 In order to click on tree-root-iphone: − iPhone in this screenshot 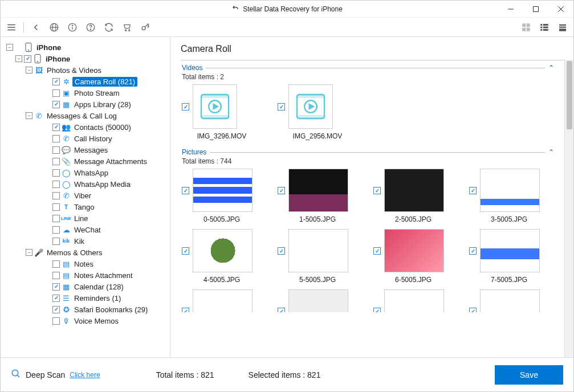, I will do `click(87, 47)`.